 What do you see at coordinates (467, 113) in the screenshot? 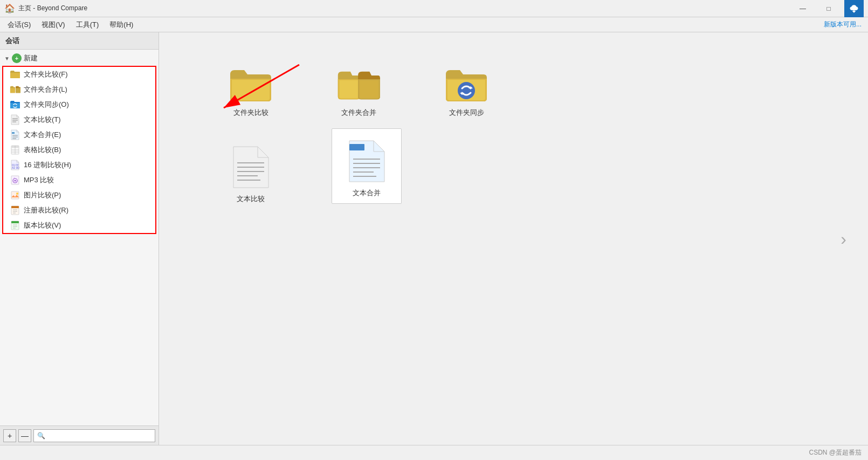
I see `icon-label-folder-sync: 文件夹同步` at bounding box center [467, 113].